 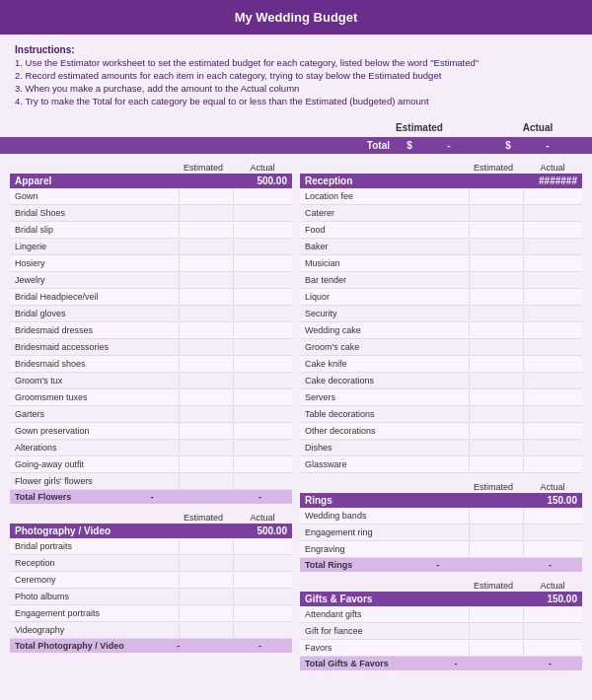 I want to click on photo-item-ceremony: Ceremony, so click(x=151, y=580).